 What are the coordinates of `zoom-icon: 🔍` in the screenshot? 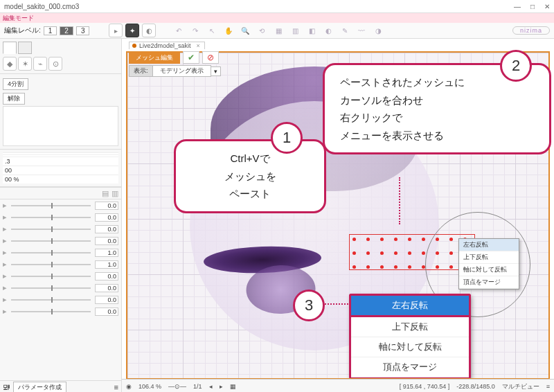 It's located at (245, 30).